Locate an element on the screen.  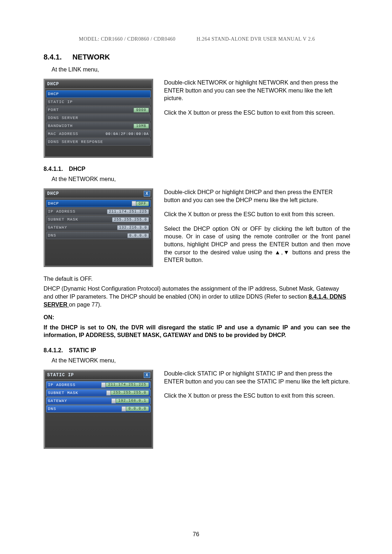
section-heading: 8.4.1. NETWORK is located at coordinates (197, 57).